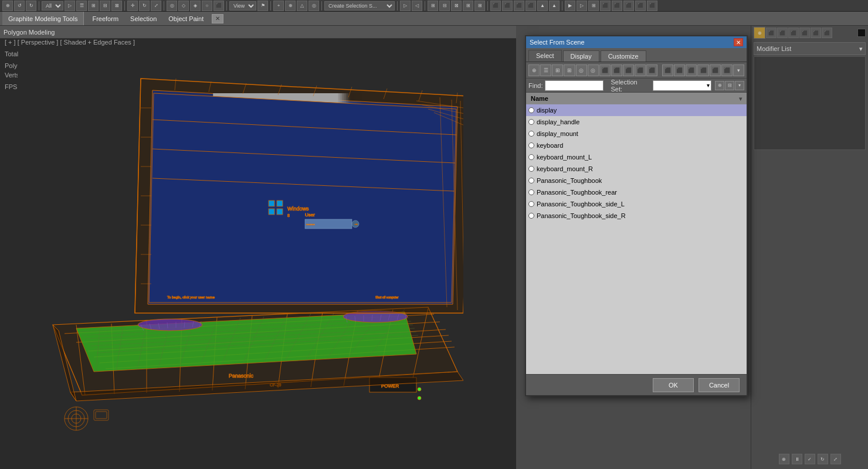 The width and height of the screenshot is (868, 469). I want to click on create-selection-dropdown: Create Selection S..., so click(360, 6).